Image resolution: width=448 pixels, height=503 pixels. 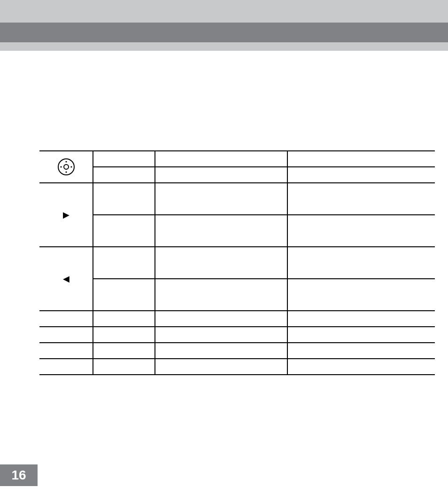 What do you see at coordinates (66, 167) in the screenshot?
I see `icon-cell-dial` at bounding box center [66, 167].